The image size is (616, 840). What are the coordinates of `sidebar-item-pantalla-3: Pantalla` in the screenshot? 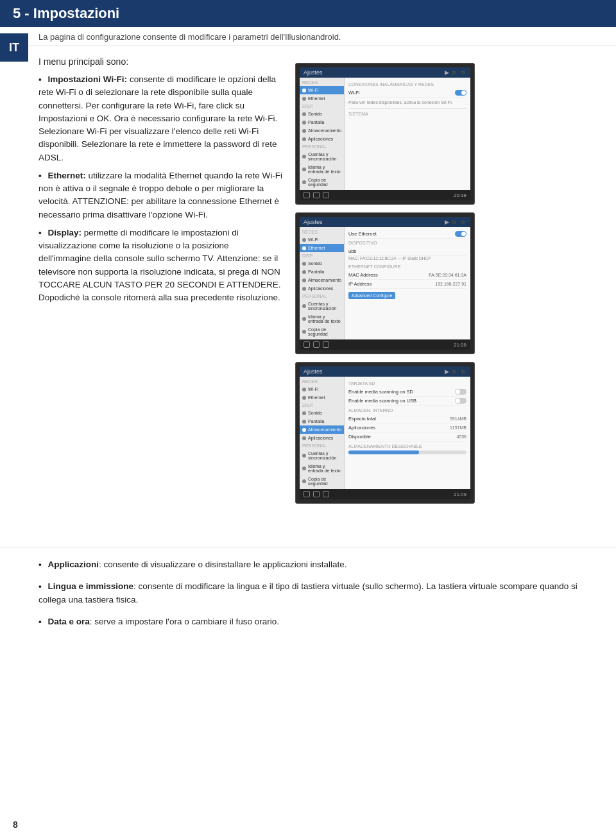 It's located at (322, 421).